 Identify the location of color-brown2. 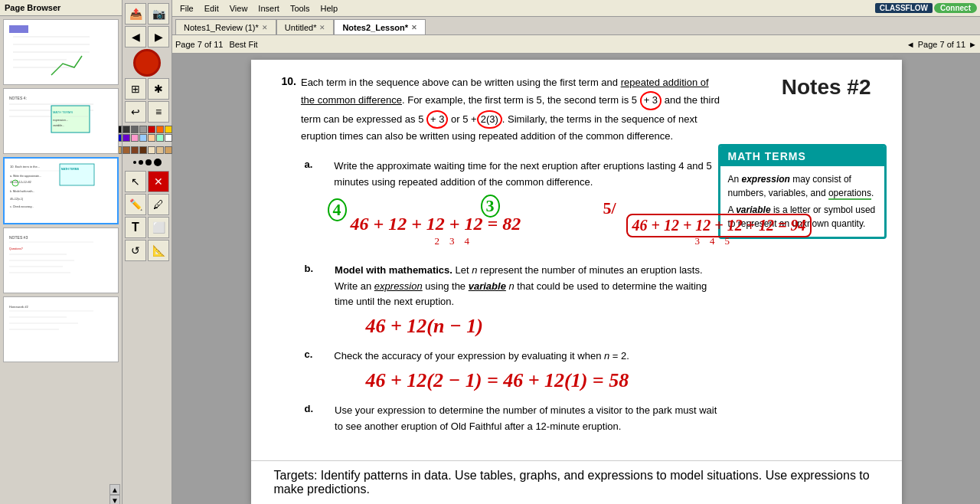
(126, 150).